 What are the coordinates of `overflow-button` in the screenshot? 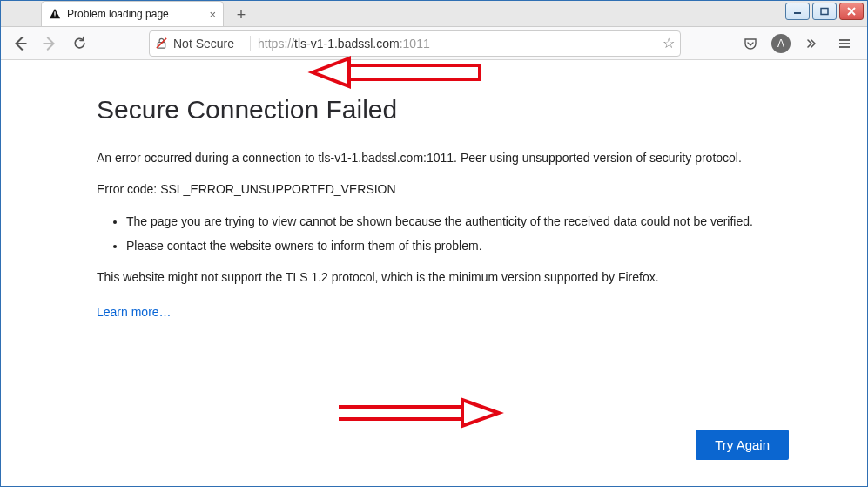 It's located at (811, 44).